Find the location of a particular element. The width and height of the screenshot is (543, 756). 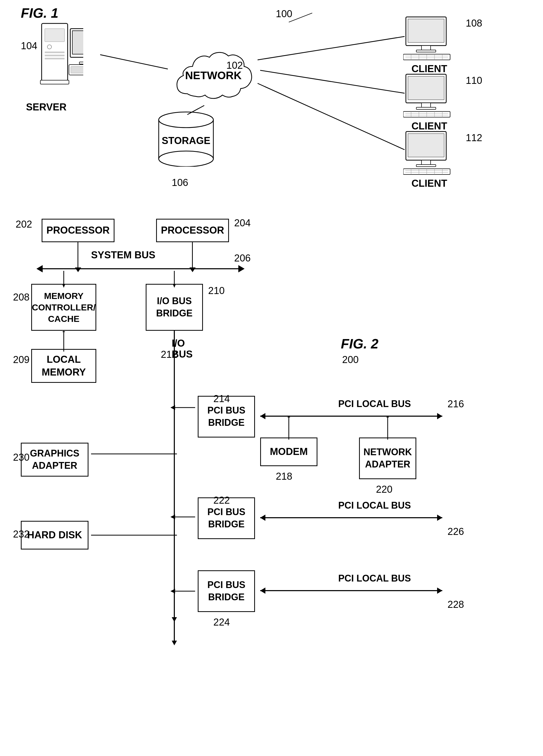

ref-216: 216 is located at coordinates (456, 404).